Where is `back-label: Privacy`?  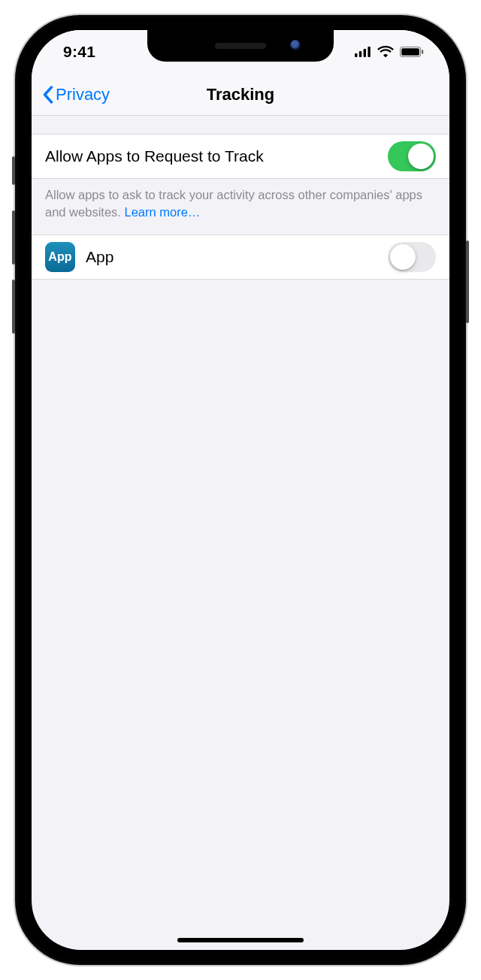
back-label: Privacy is located at coordinates (83, 95).